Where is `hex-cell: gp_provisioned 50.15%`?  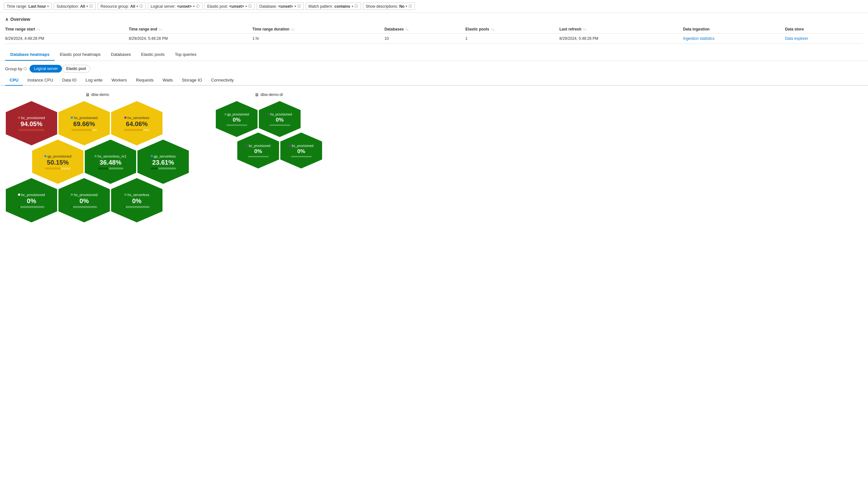 hex-cell: gp_provisioned 50.15% is located at coordinates (58, 162).